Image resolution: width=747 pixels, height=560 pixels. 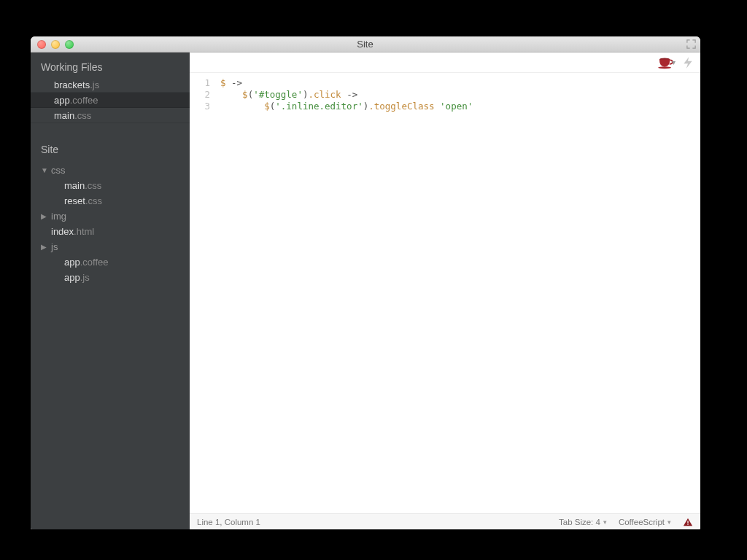 I want to click on window-title: Site, so click(x=365, y=44).